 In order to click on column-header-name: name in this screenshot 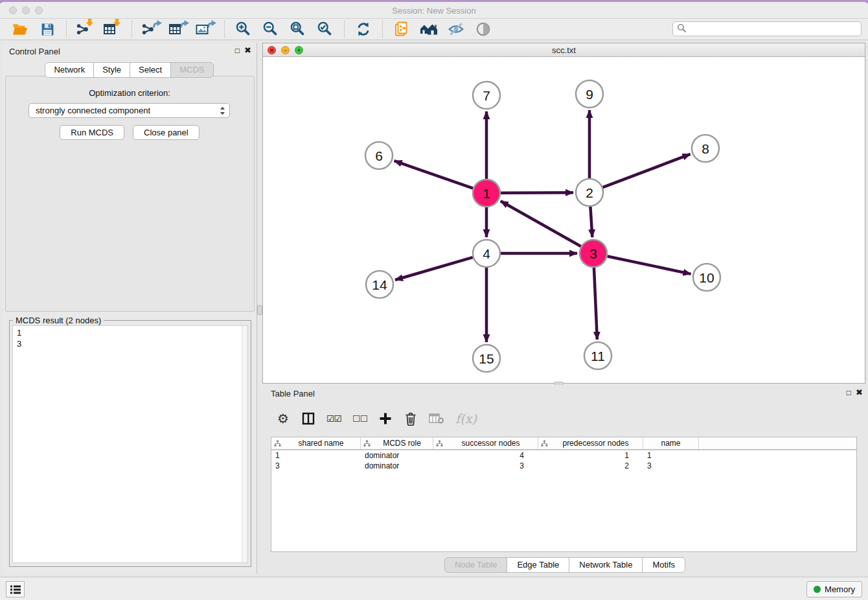, I will do `click(671, 443)`.